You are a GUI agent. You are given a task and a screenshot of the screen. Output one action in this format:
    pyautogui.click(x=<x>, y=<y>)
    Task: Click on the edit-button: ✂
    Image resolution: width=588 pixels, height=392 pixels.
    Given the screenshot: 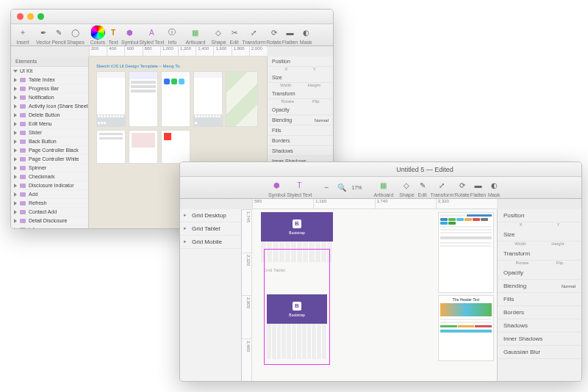 What is the action you would take?
    pyautogui.click(x=234, y=32)
    